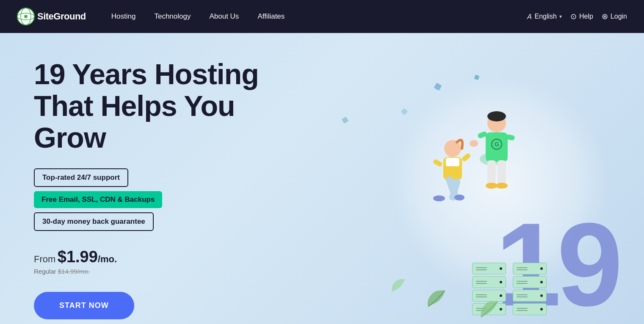  I want to click on hero-title: 19 Years Hosting That Helps You Grow, so click(165, 106).